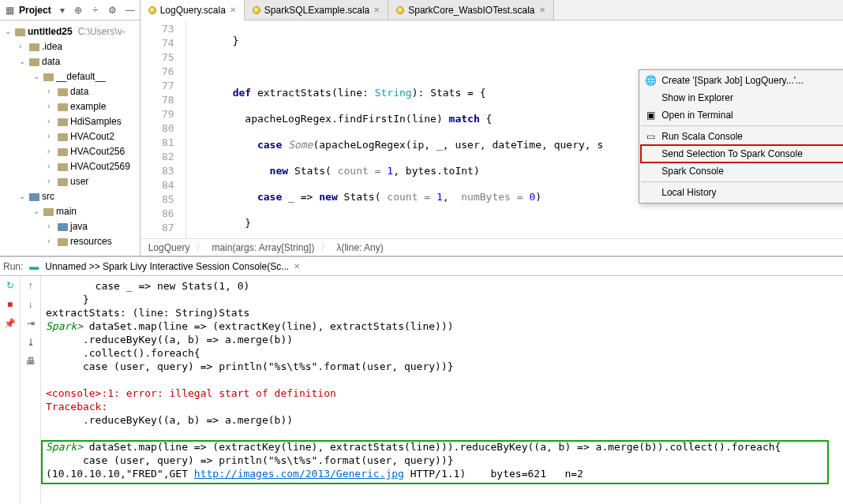 This screenshot has width=843, height=504. What do you see at coordinates (69, 138) in the screenshot?
I see `project-tree: ⌄ untitled25 C:\Users\v- ›.idea⌄data⌄__d…` at bounding box center [69, 138].